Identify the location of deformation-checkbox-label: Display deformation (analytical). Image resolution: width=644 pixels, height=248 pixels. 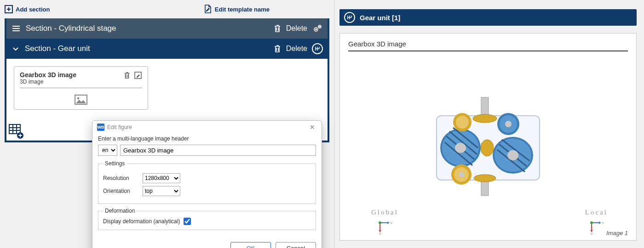
(142, 221).